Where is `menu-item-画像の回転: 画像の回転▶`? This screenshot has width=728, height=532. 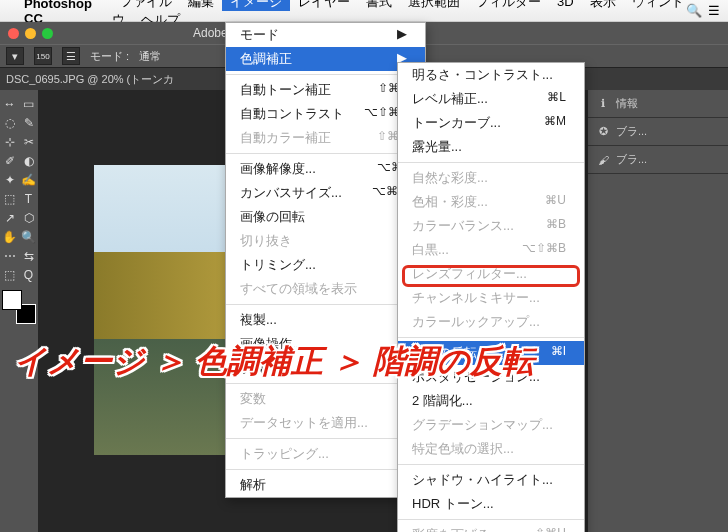
menu-item-画像の回転: 画像の回転▶ is located at coordinates (326, 217).